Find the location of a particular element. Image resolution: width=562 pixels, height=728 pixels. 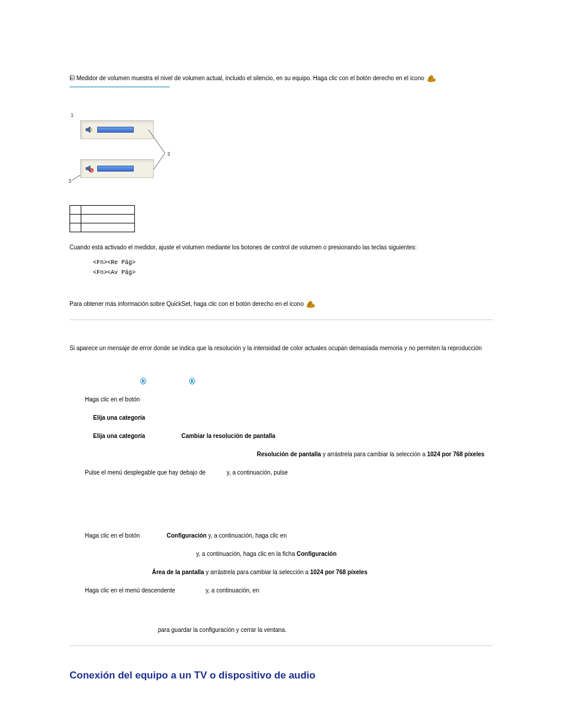

callout-1: 1 is located at coordinates (72, 115).